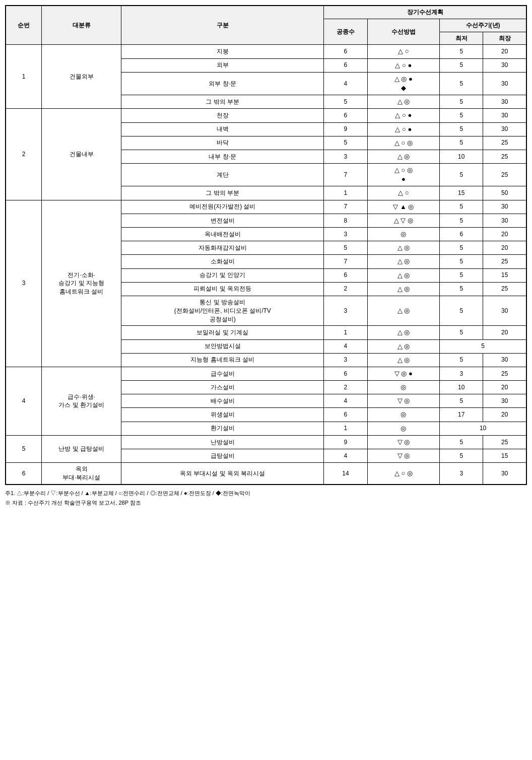  What do you see at coordinates (82, 283) in the screenshot?
I see `category-cell: 전기·소화· 승강기 및 지능형 홈네트워크 설비` at bounding box center [82, 283].